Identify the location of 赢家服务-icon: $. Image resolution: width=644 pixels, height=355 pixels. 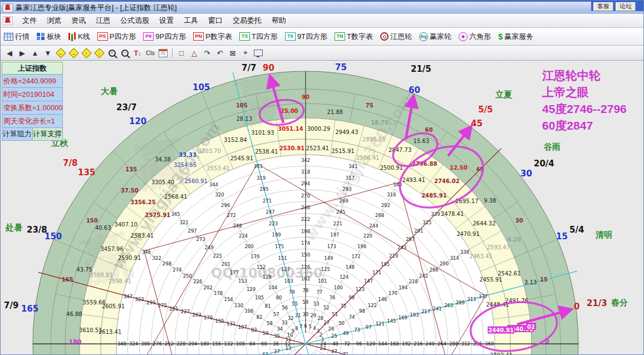
(500, 37).